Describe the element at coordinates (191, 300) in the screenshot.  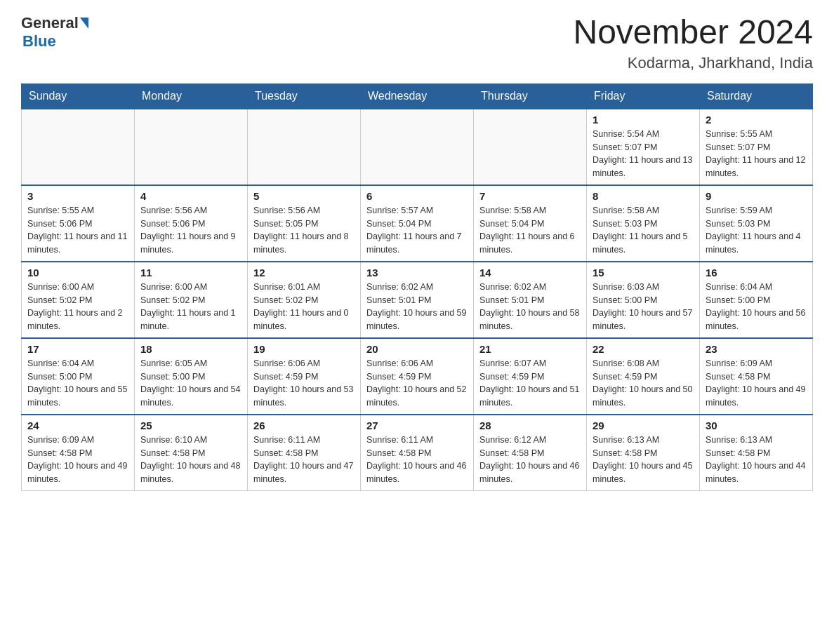
I see `calendar-cell: 11Sunrise: 6:00 AMSunset: 5:02 PMDayligh…` at that location.